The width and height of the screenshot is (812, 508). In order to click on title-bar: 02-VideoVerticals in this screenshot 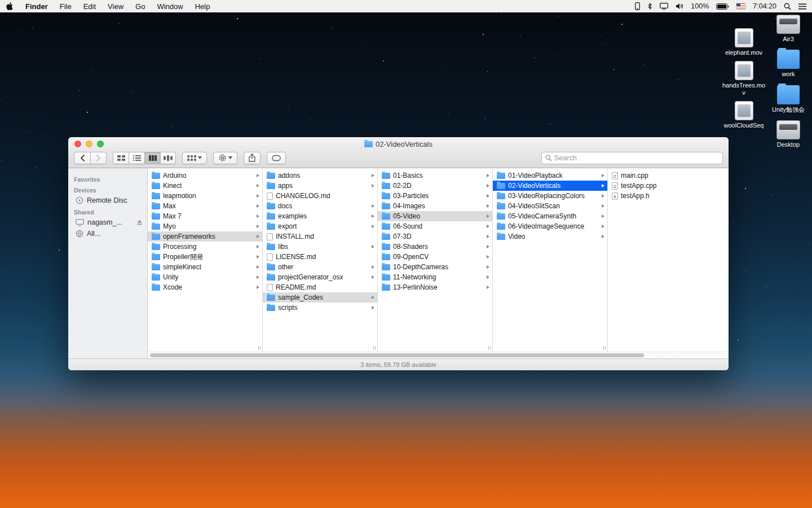, I will do `click(398, 144)`.